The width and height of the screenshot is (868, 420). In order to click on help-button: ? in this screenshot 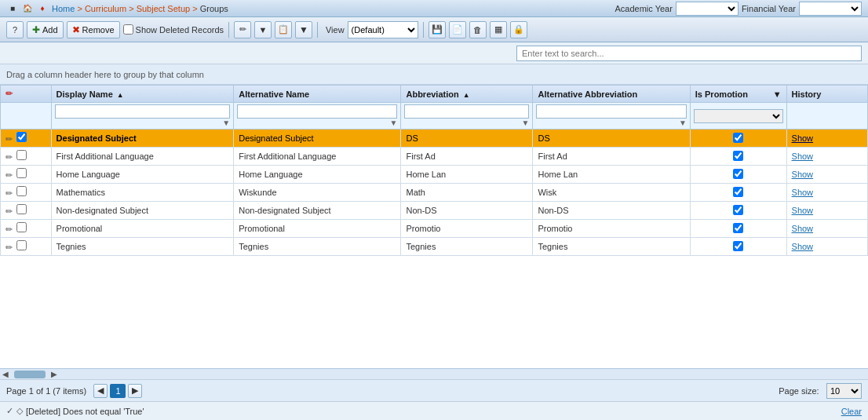, I will do `click(15, 30)`.